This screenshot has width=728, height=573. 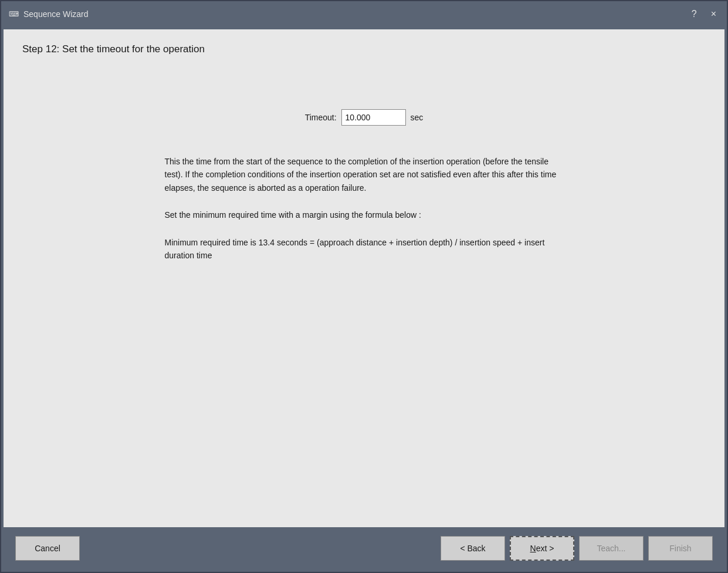 I want to click on next-button: Next >, so click(x=542, y=548).